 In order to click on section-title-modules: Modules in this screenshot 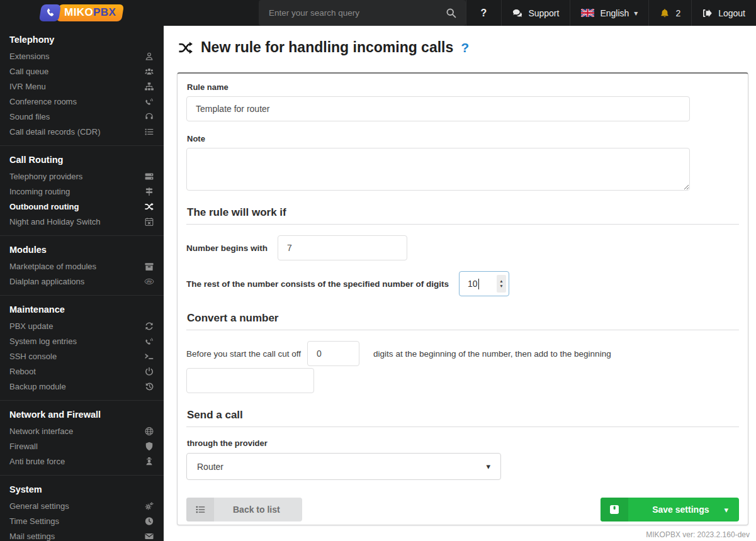, I will do `click(82, 250)`.